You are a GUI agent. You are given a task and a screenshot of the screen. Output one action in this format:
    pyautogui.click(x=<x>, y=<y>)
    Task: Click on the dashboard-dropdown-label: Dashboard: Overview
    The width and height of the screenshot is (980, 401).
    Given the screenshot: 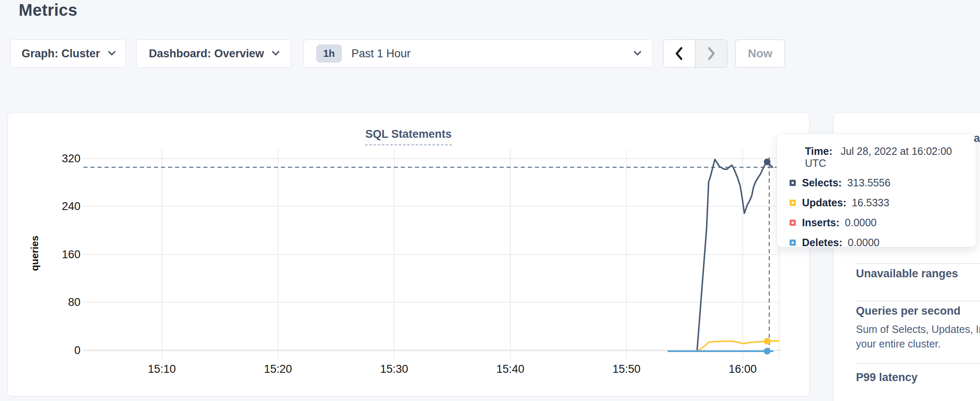 What is the action you would take?
    pyautogui.click(x=207, y=54)
    